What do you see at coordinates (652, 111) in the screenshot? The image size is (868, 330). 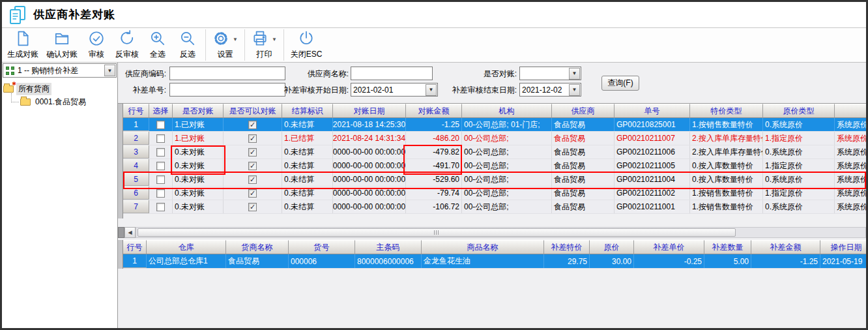 I see `column-header: 单号` at bounding box center [652, 111].